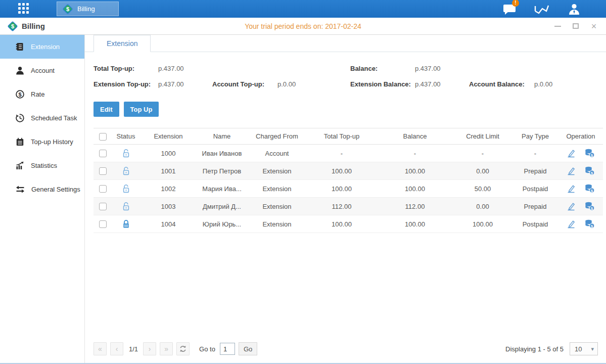  I want to click on notifications-icon: !, so click(509, 9).